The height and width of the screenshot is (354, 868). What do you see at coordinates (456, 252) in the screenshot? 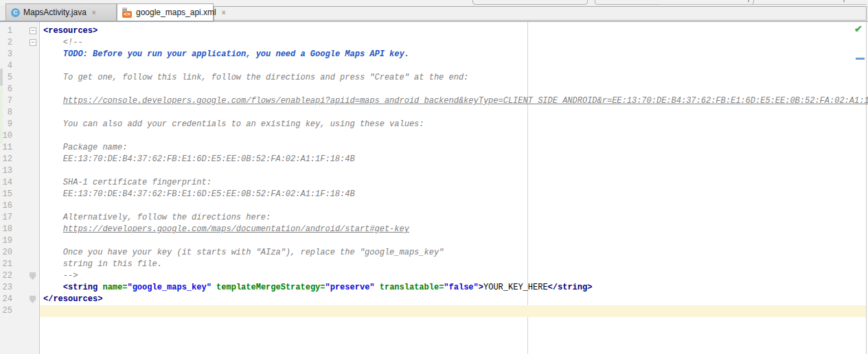
I see `code-text: Once you have your key (it starts with "…` at bounding box center [456, 252].